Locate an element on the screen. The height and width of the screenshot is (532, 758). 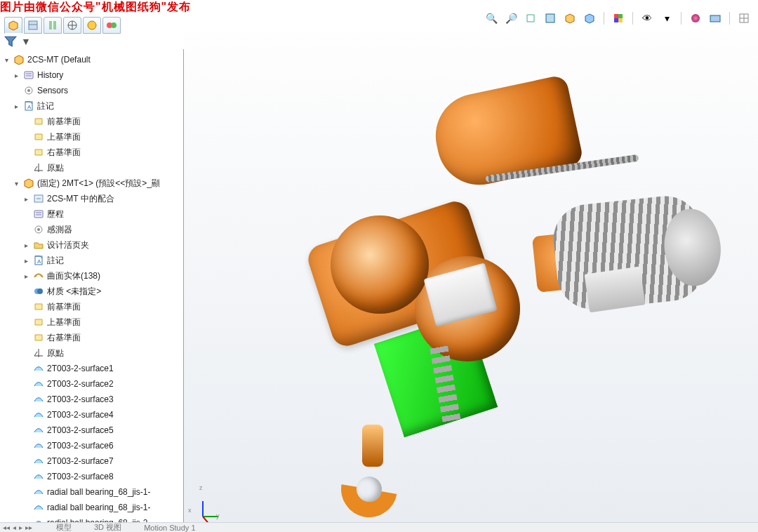
zoom-fit-icon: 🔍 is located at coordinates (491, 18).